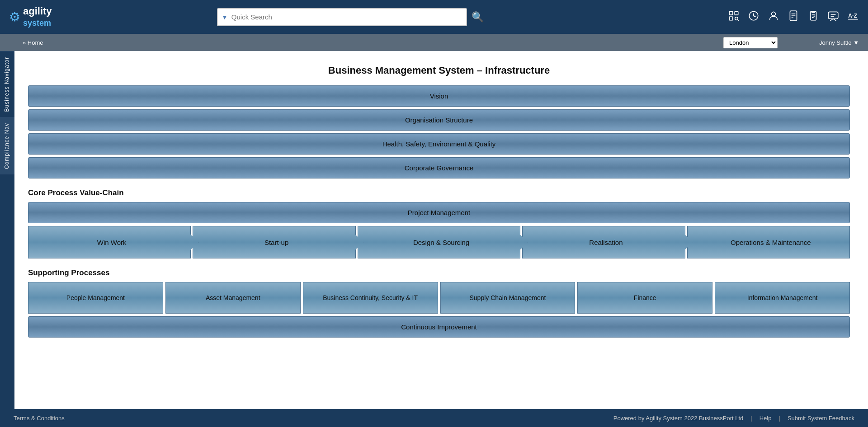  Describe the element at coordinates (853, 16) in the screenshot. I see `svg-text: A-Z` at that location.